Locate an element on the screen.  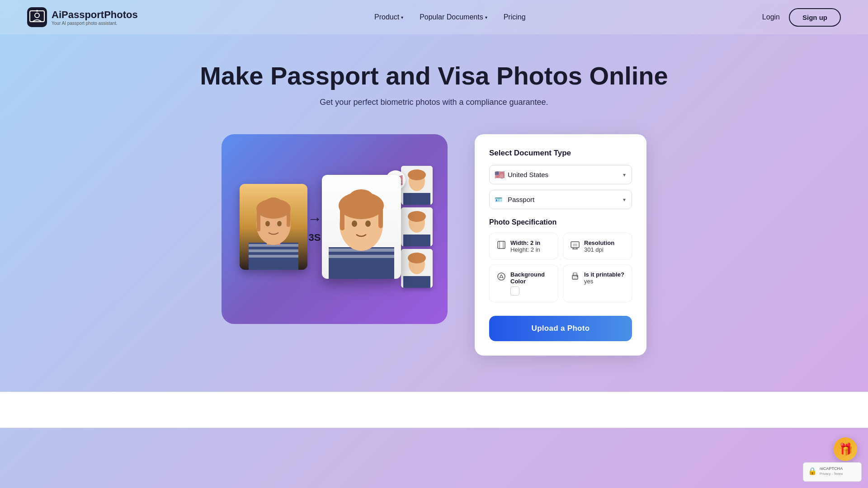
popular-docs-chevron-icon: ▾ is located at coordinates (486, 17).